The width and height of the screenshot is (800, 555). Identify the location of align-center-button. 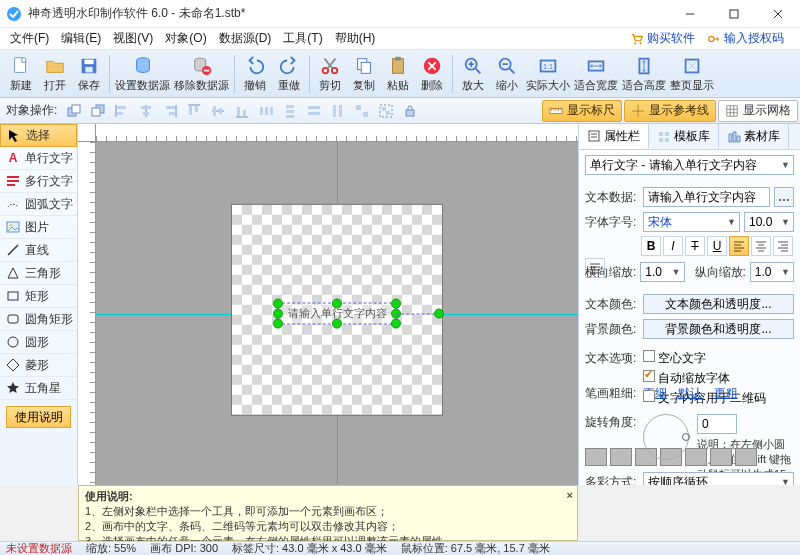
(761, 246).